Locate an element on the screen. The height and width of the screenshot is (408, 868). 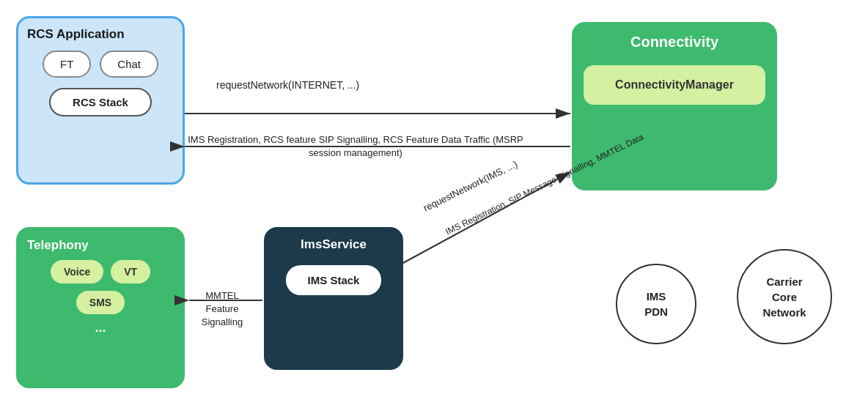
telephony-dots: ... is located at coordinates (100, 328).